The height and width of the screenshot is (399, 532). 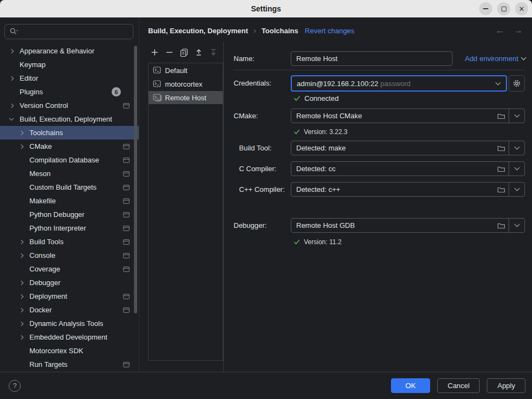 What do you see at coordinates (522, 9) in the screenshot?
I see `close-button: ✕` at bounding box center [522, 9].